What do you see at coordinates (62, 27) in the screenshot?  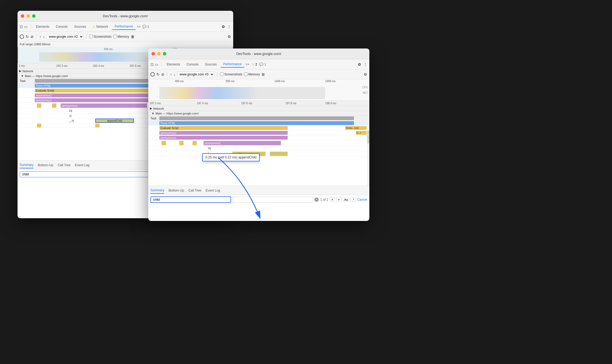 I see `tab-console: Console` at bounding box center [62, 27].